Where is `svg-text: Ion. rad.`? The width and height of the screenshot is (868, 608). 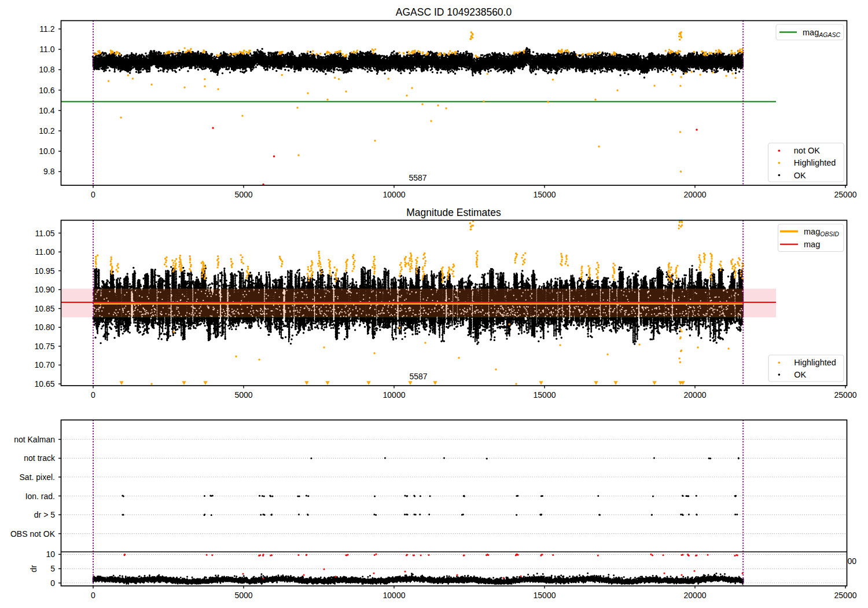
svg-text: Ion. rad. is located at coordinates (41, 496).